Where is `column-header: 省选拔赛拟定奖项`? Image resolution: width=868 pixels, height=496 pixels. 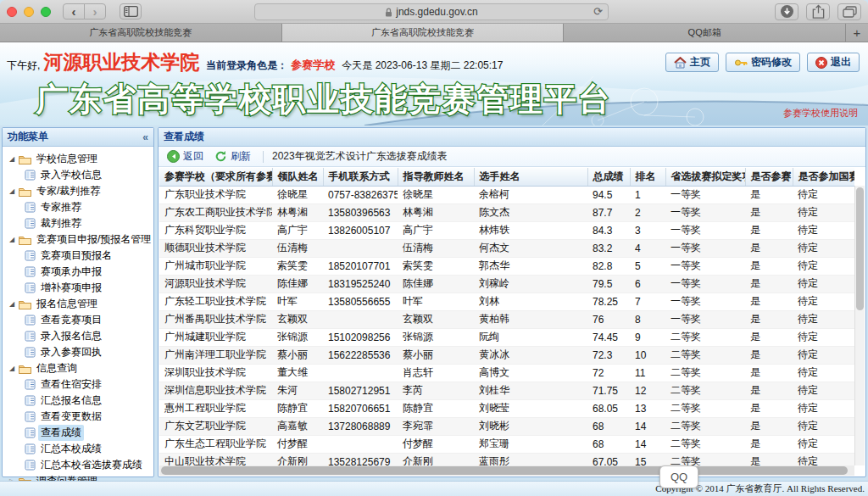 column-header: 省选拔赛拟定奖项 is located at coordinates (705, 176).